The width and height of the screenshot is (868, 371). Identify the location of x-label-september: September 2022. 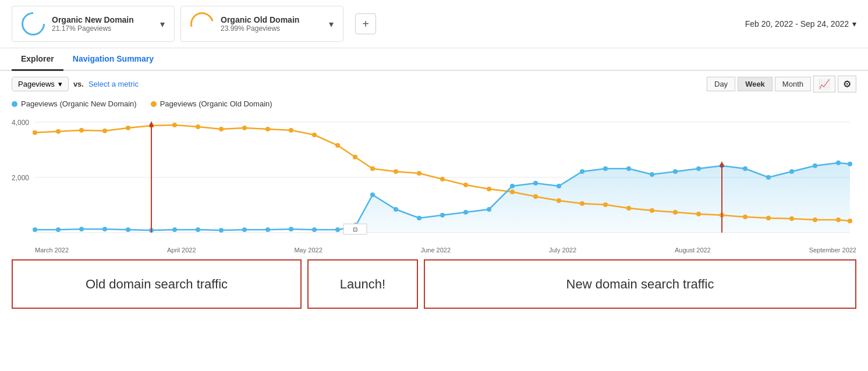
(832, 250).